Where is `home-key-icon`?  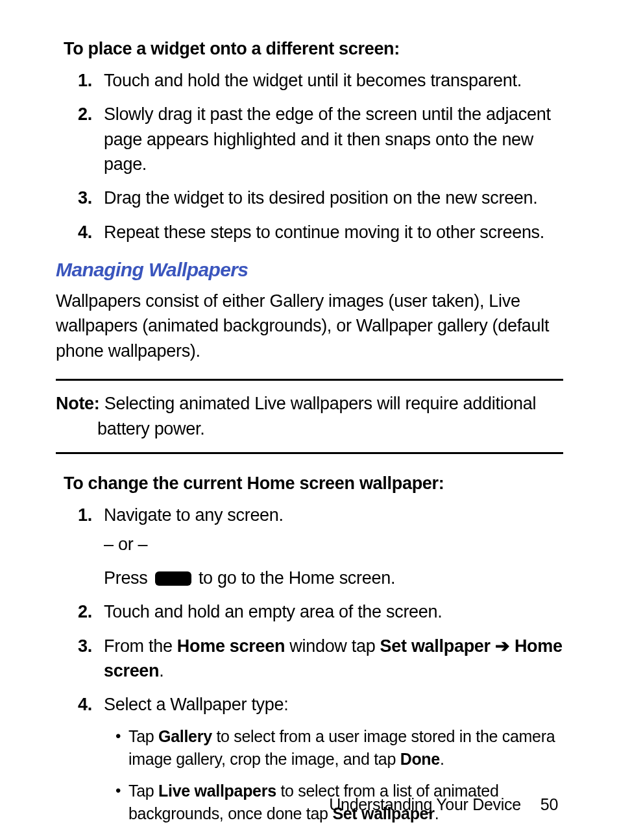 home-key-icon is located at coordinates (173, 579).